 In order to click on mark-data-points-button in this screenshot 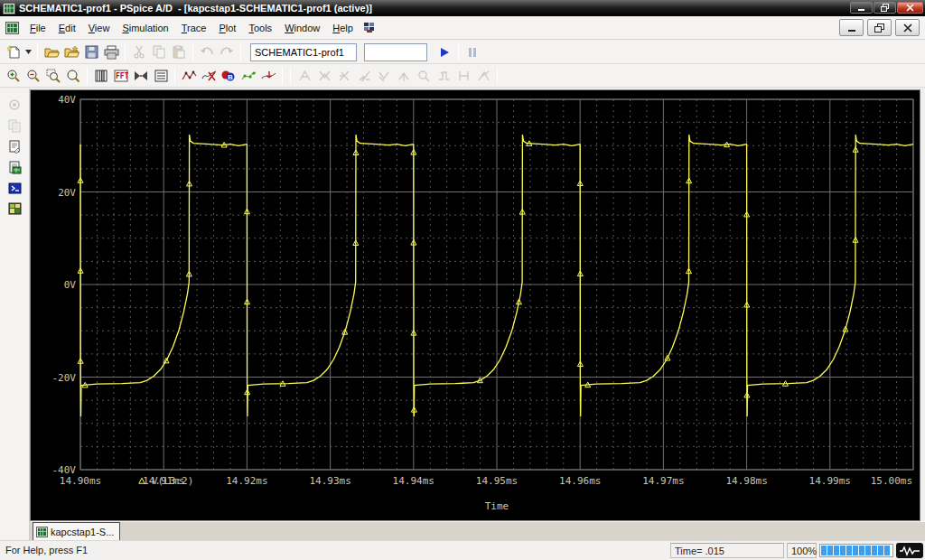, I will do `click(189, 76)`.